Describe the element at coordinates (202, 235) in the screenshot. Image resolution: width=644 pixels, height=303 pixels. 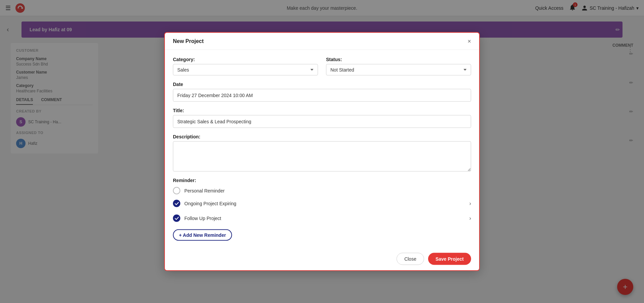
I see `add-reminder-button: + Add New Reminder` at that location.